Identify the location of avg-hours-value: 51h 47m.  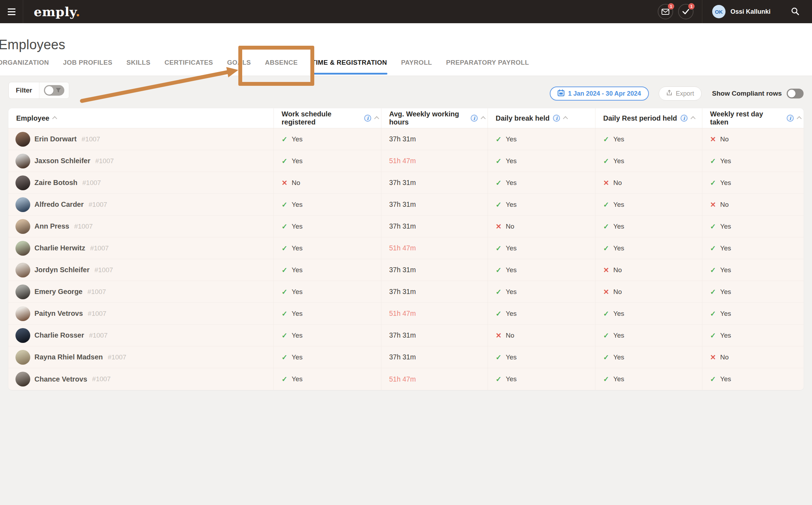
(402, 248).